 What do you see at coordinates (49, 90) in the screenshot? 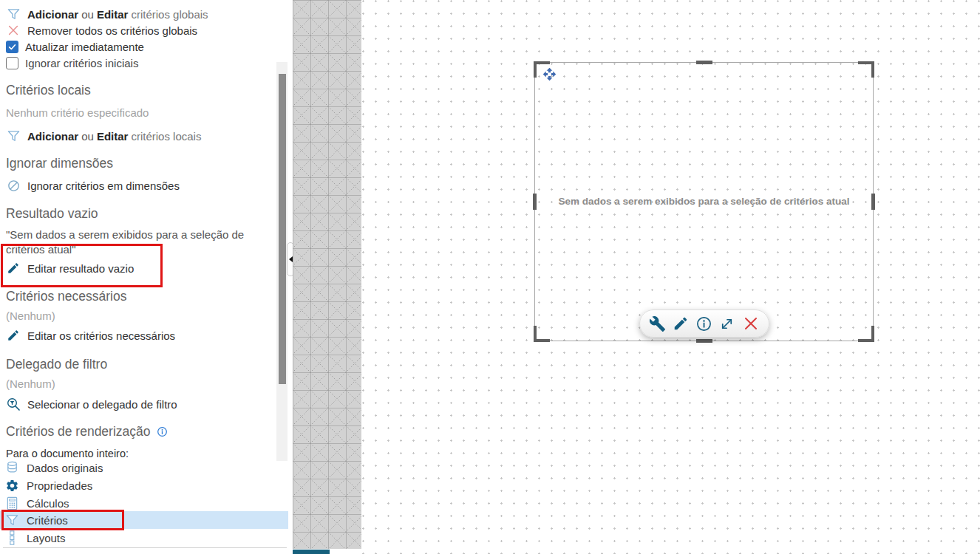
I see `local-criteria-header: Critérios locais` at bounding box center [49, 90].